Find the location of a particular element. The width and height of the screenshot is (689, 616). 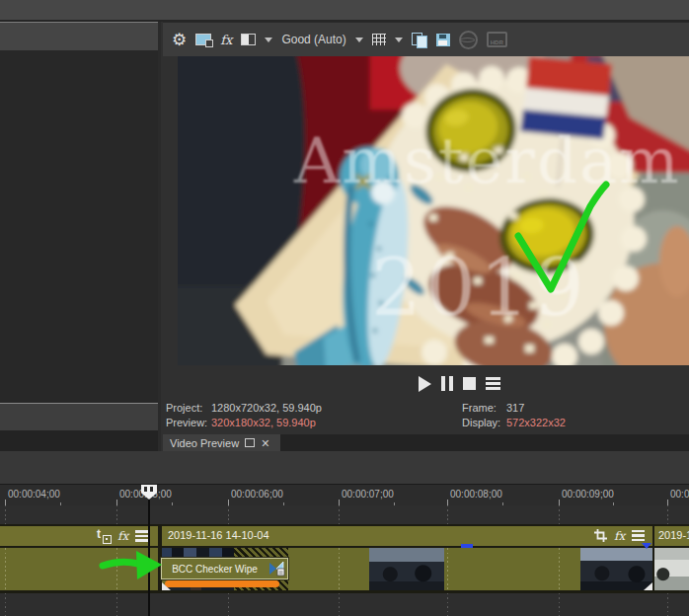

save-snapshot-icon is located at coordinates (443, 39).